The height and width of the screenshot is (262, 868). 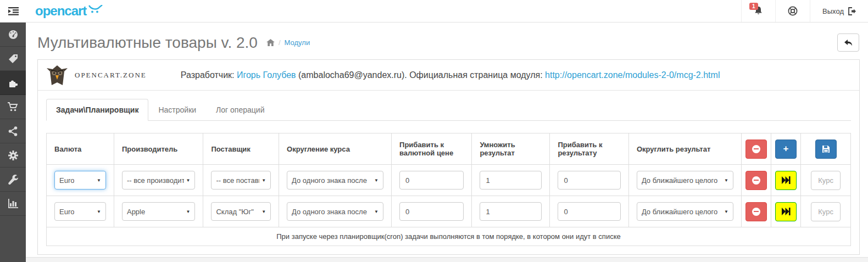 I want to click on fast-forward-icon, so click(x=786, y=211).